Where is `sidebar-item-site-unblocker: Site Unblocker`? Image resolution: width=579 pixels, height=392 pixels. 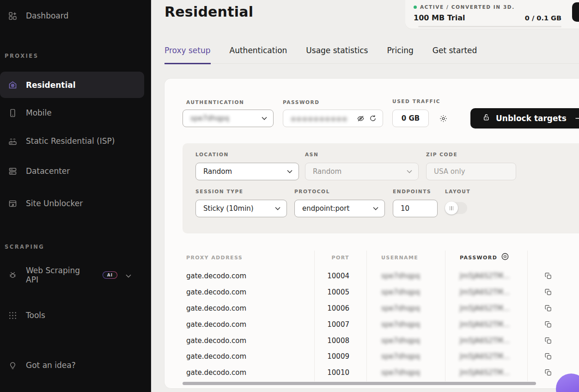 sidebar-item-site-unblocker: Site Unblocker is located at coordinates (72, 203).